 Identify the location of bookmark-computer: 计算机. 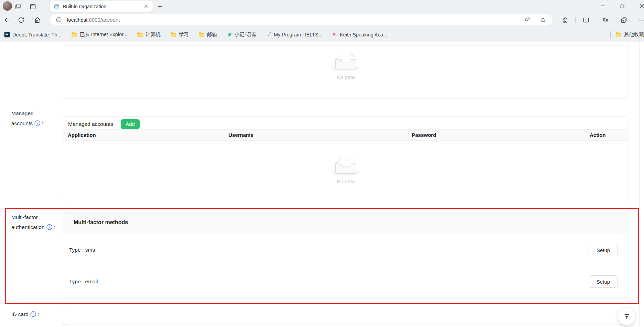
(149, 34).